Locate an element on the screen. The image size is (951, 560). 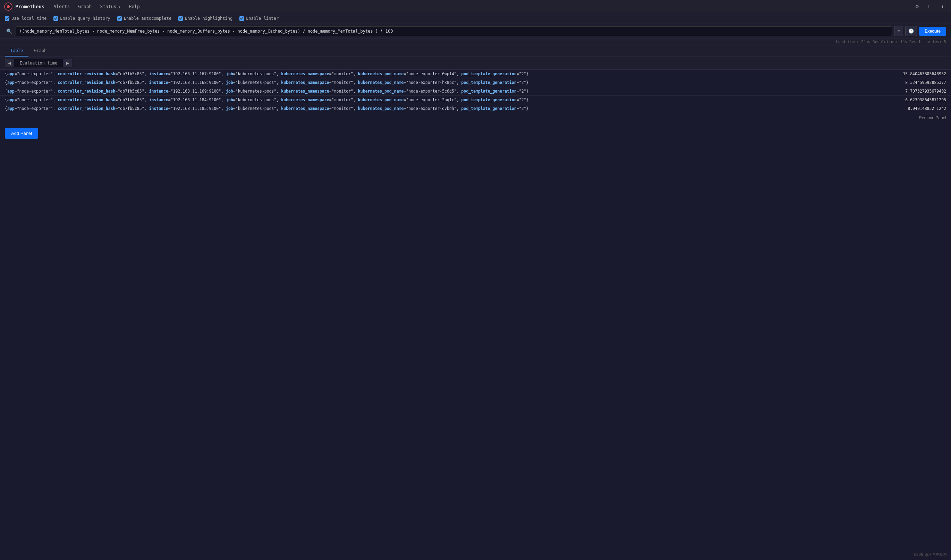
nav-graph: Graph is located at coordinates (85, 6).